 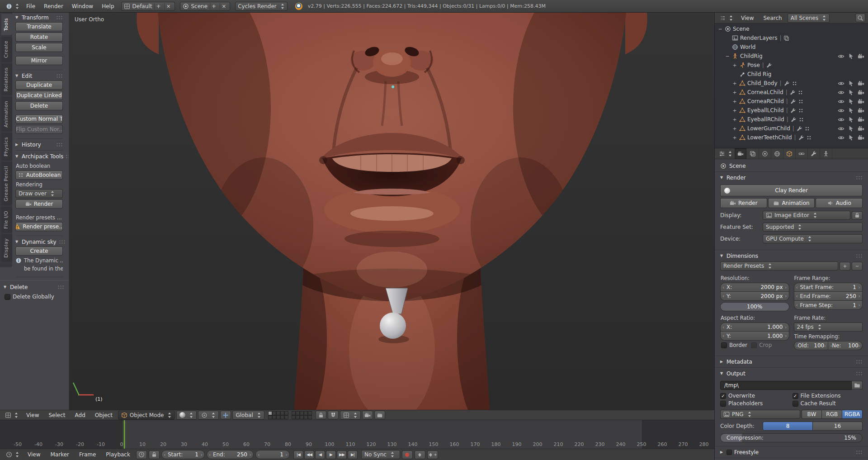 I want to click on render-audio-button: Audio, so click(x=839, y=203).